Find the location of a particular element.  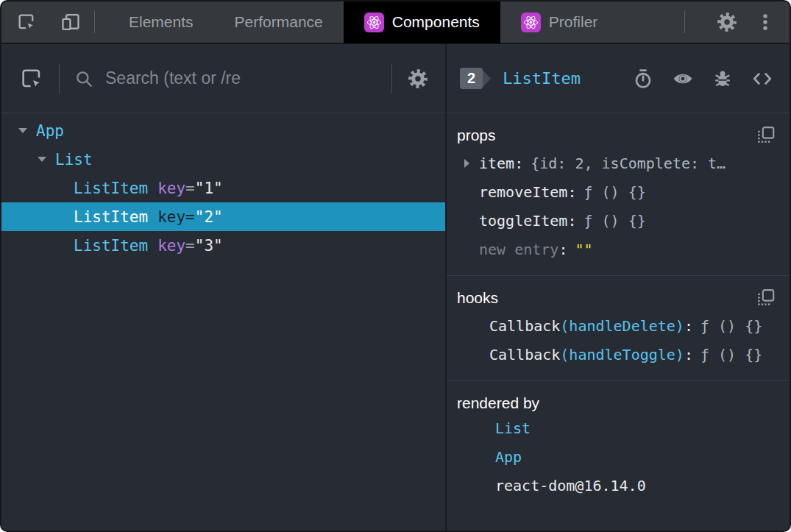

tree-row-listitem-1: ListItemkey="1" is located at coordinates (224, 188).